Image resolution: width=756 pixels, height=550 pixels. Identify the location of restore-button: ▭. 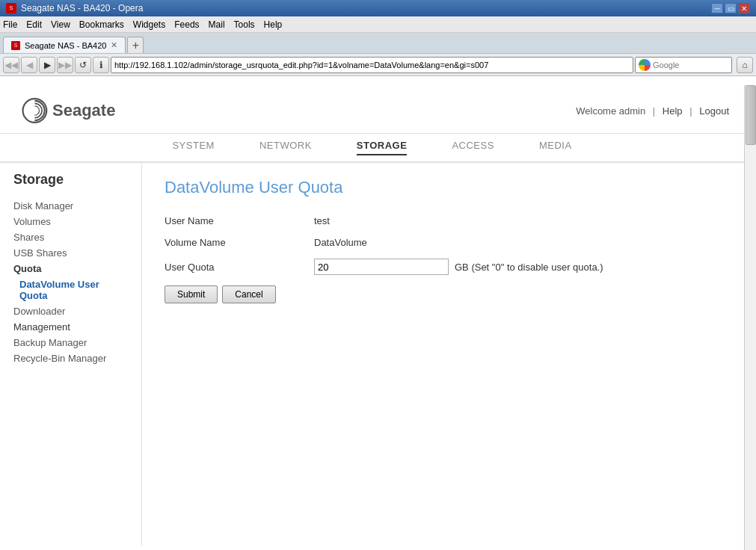
(731, 8).